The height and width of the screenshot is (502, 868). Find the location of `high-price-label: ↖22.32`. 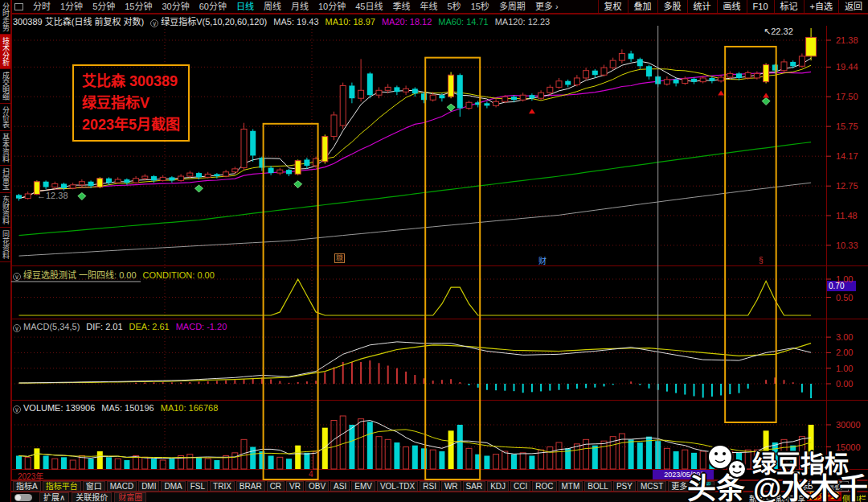

high-price-label: ↖22.32 is located at coordinates (778, 32).